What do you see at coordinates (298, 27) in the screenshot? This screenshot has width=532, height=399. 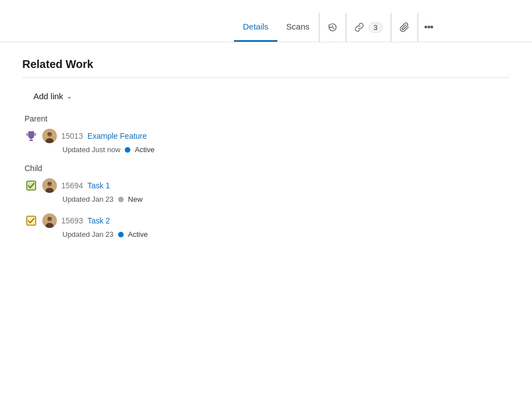 I see `tab-scans: Scans` at bounding box center [298, 27].